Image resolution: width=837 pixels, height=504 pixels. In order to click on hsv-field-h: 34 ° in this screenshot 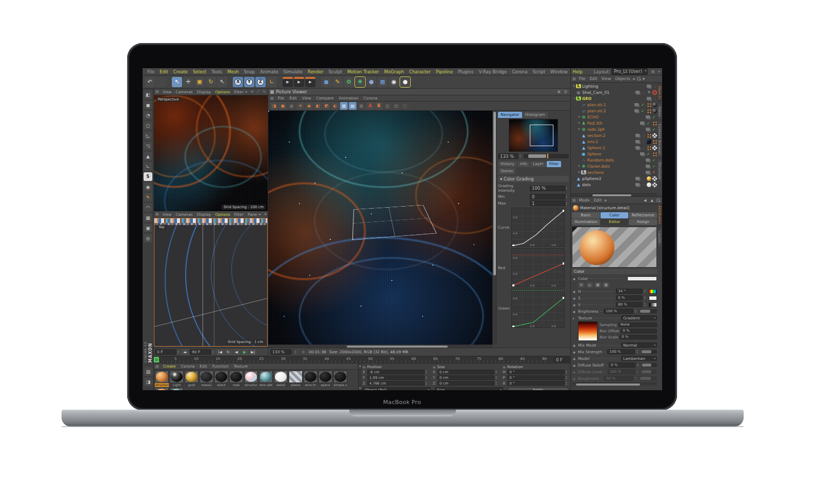, I will do `click(629, 291)`.